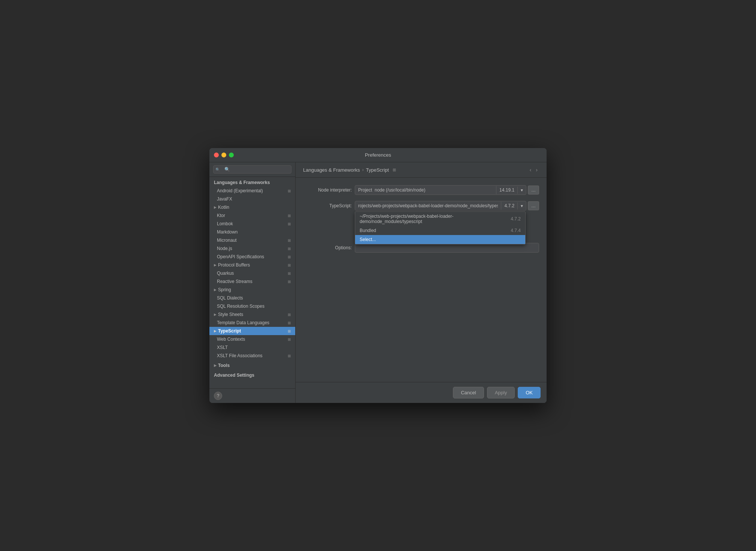 The height and width of the screenshot is (551, 756). What do you see at coordinates (252, 169) in the screenshot?
I see `search-wrap` at bounding box center [252, 169].